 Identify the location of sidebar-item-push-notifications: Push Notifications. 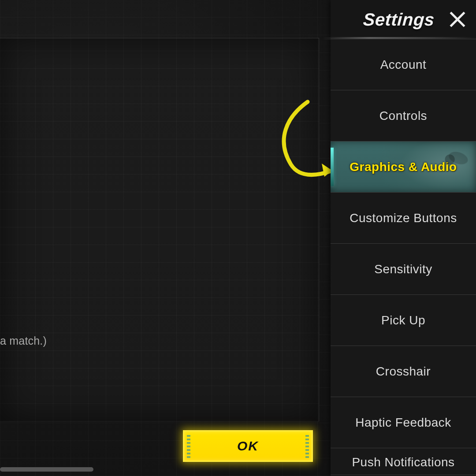
(403, 461).